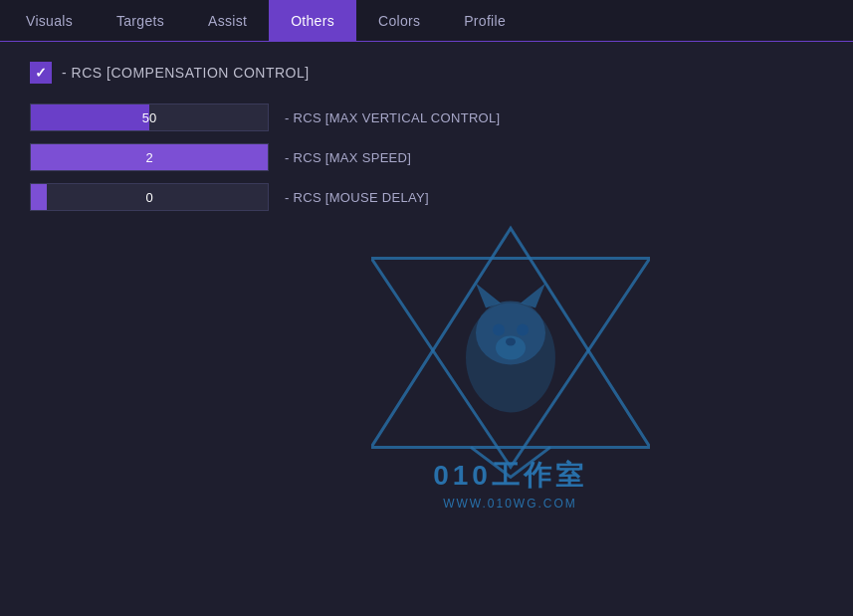  Describe the element at coordinates (426, 197) in the screenshot. I see `control-row-delay: 0 - RCS [MOUSE DELAY]` at that location.